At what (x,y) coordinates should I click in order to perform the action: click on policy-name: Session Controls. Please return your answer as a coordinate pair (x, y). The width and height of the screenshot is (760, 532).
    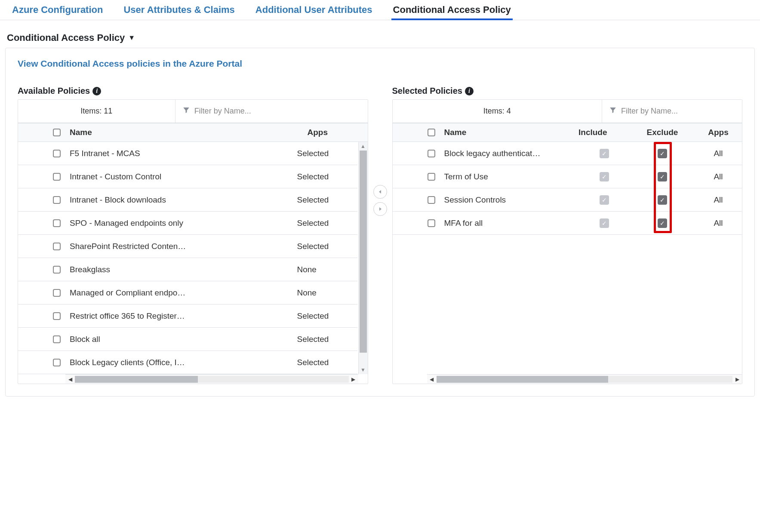
    Looking at the image, I should click on (512, 200).